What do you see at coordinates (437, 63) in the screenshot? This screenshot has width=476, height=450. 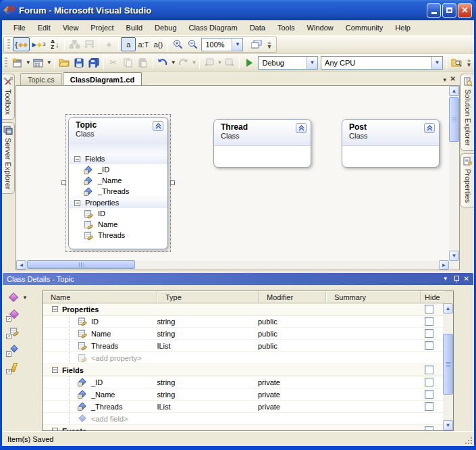 I see `platform-dropdown-icon: ▼` at bounding box center [437, 63].